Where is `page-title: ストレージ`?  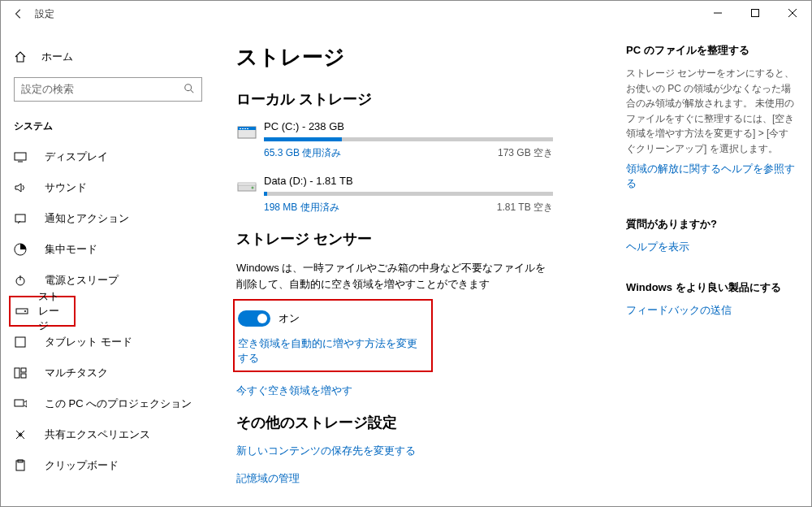 page-title: ストレージ is located at coordinates (395, 57).